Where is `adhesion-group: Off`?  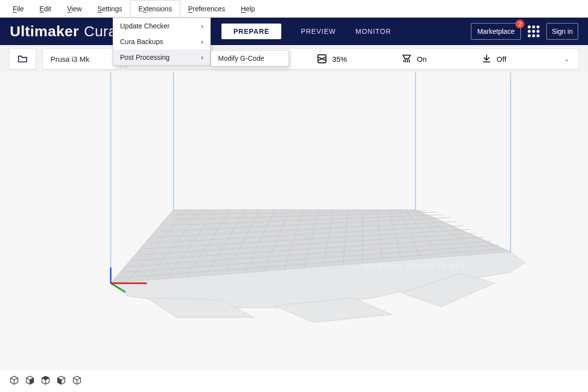
adhesion-group: Off is located at coordinates (494, 59).